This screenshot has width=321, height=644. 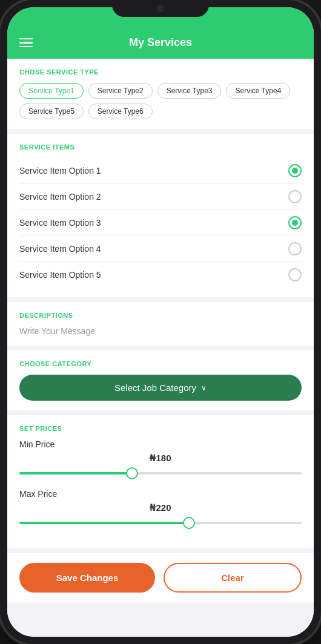 What do you see at coordinates (160, 473) in the screenshot?
I see `min-price-slider-container` at bounding box center [160, 473].